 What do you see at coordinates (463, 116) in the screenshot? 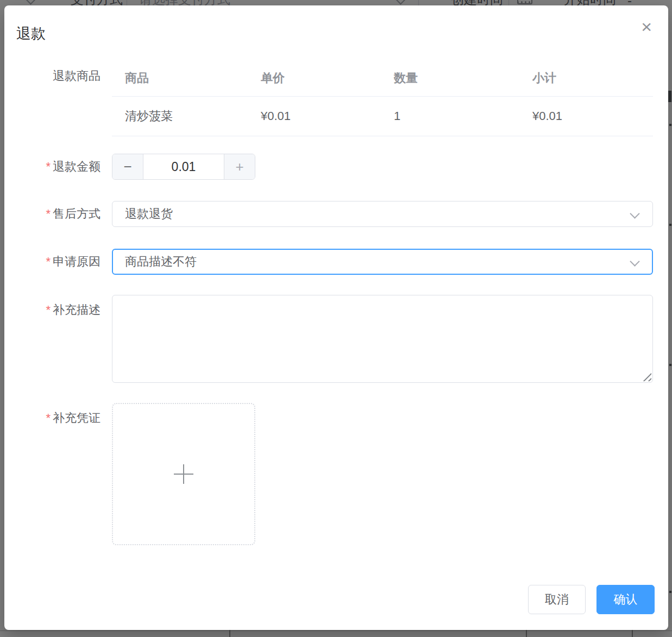
I see `cell-quantity: 1` at bounding box center [463, 116].